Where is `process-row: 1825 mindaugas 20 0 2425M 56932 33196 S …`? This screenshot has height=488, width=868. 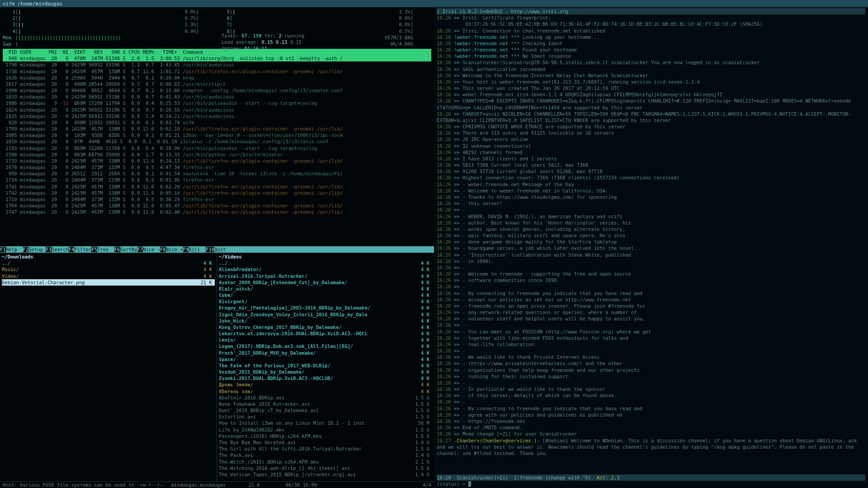
process-row: 1825 mindaugas 20 0 2425M 56932 33196 S … is located at coordinates (217, 116).